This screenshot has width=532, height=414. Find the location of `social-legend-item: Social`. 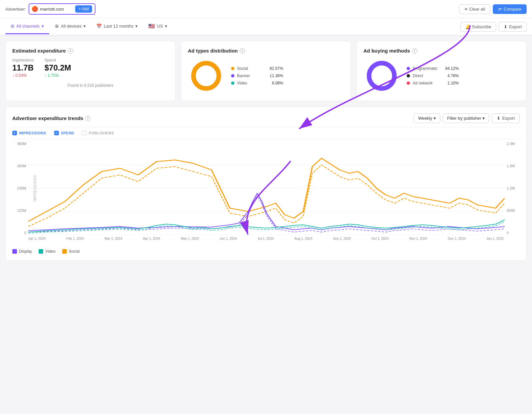

social-legend-item: Social is located at coordinates (71, 251).